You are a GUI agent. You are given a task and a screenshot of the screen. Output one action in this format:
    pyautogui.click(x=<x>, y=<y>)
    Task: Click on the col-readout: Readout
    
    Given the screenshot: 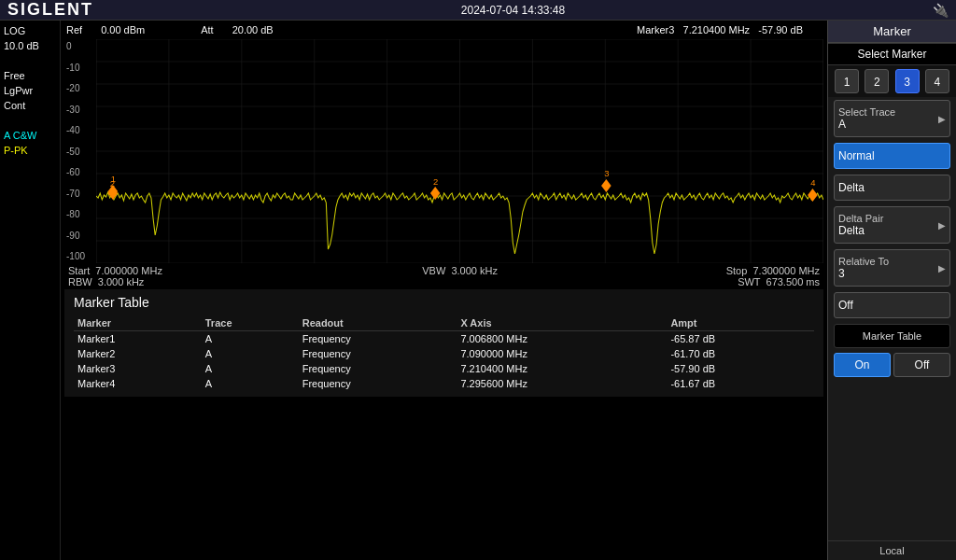 What is the action you would take?
    pyautogui.click(x=378, y=323)
    